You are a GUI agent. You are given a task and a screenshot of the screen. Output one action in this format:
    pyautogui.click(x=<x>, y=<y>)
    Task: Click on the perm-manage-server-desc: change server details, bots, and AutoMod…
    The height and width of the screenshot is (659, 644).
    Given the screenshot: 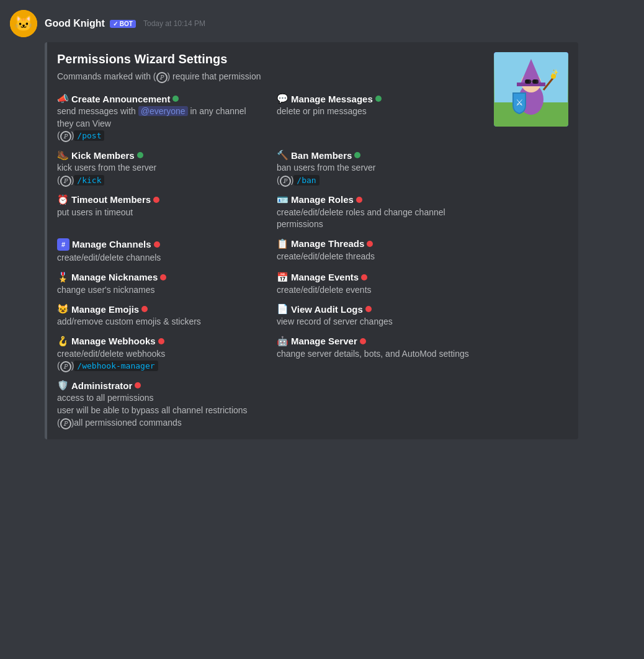 What is the action you would take?
    pyautogui.click(x=379, y=354)
    